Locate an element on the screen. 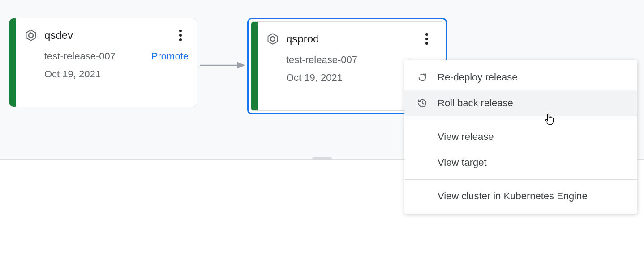 This screenshot has width=644, height=253. pipeline-arrow is located at coordinates (222, 65).